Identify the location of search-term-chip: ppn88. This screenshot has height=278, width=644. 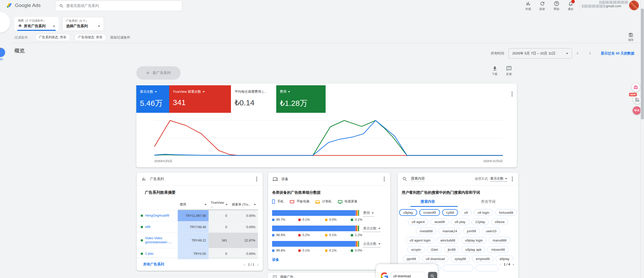
(411, 259).